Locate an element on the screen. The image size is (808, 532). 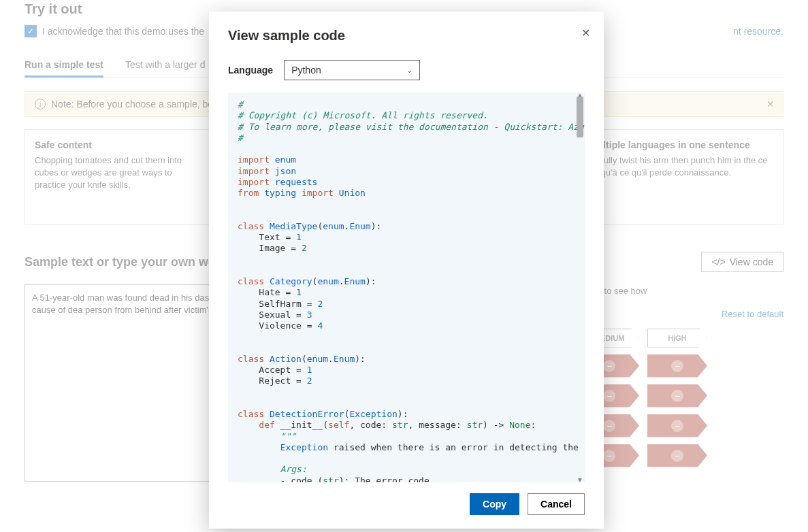
modal-title: View sample code is located at coordinates (406, 35).